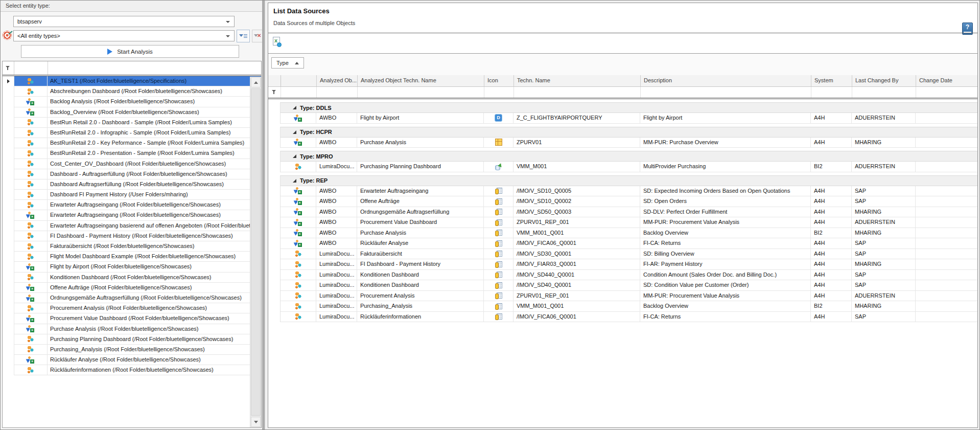  I want to click on scroll-up-button, so click(255, 82).